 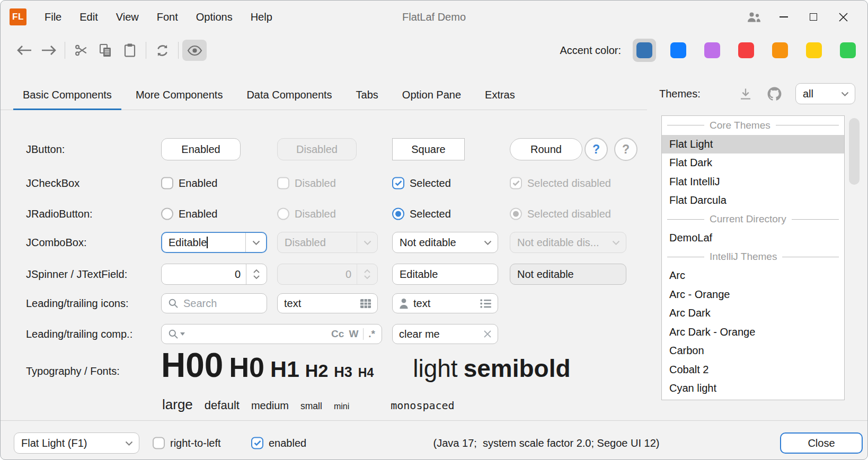 I want to click on text-field-table-icon: text, so click(x=327, y=303).